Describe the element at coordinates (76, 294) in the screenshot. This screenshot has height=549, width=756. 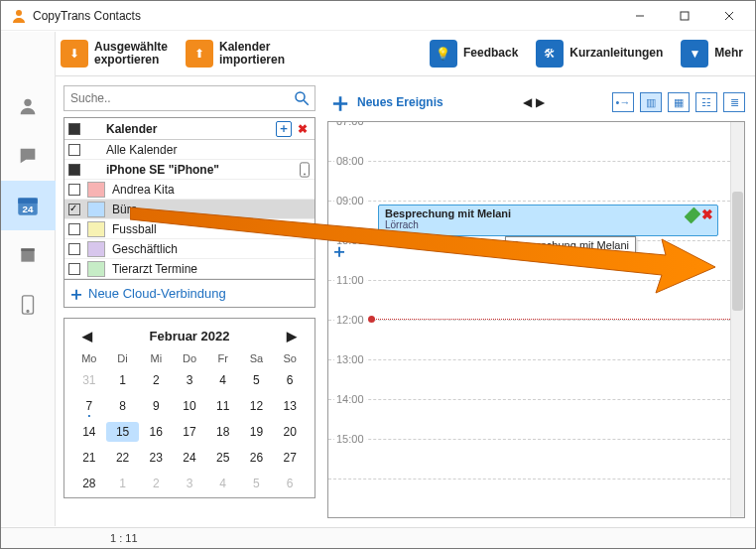
I see `plus-icon: ＋` at that location.